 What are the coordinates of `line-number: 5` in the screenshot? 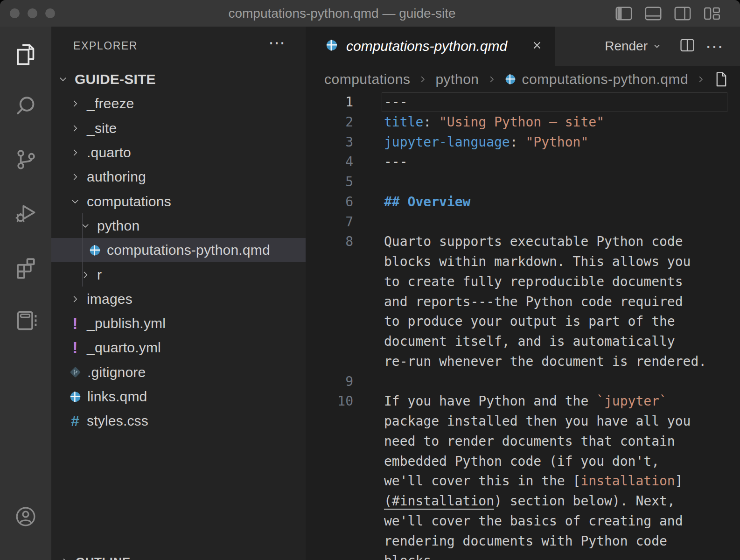 It's located at (329, 182).